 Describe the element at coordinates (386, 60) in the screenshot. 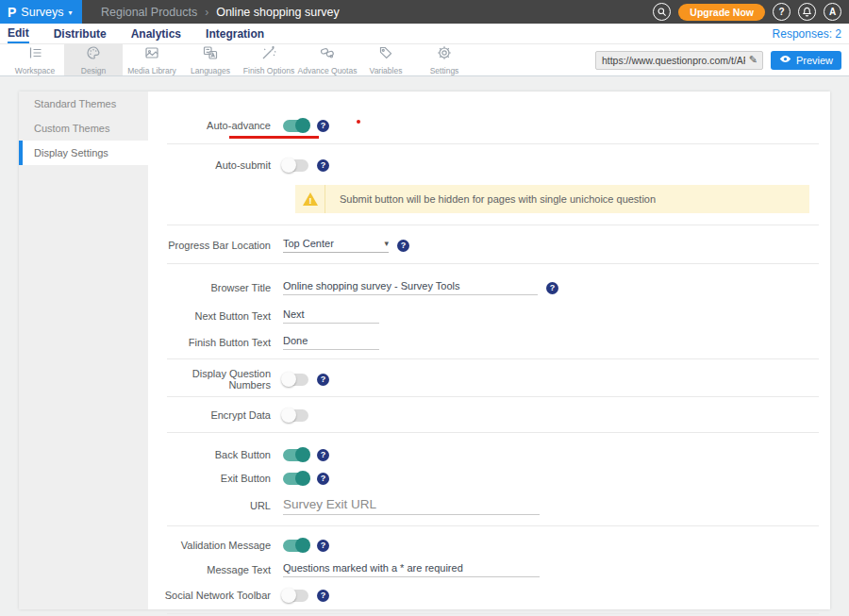

I see `toolbar-item-variables: Variables` at that location.